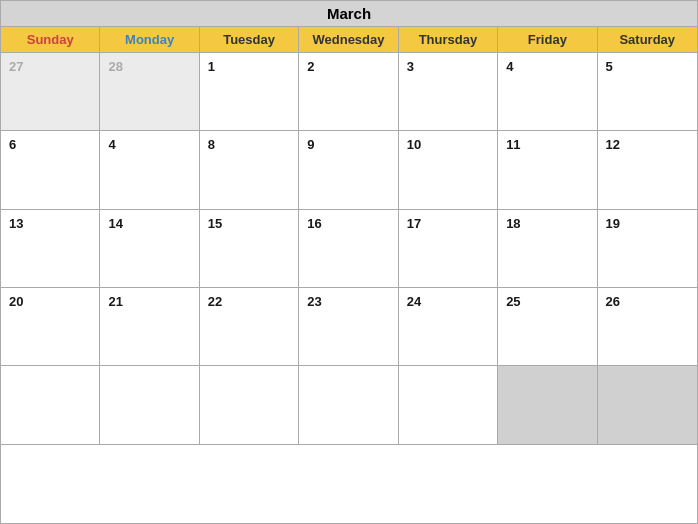 Image resolution: width=698 pixels, height=524 pixels. Describe the element at coordinates (250, 92) in the screenshot. I see `day-cell-0-2: 1` at that location.